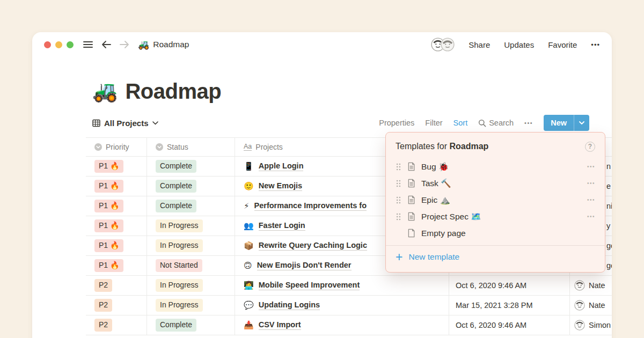 This screenshot has height=338, width=644. What do you see at coordinates (496, 123) in the screenshot?
I see `search-button: Search` at bounding box center [496, 123].